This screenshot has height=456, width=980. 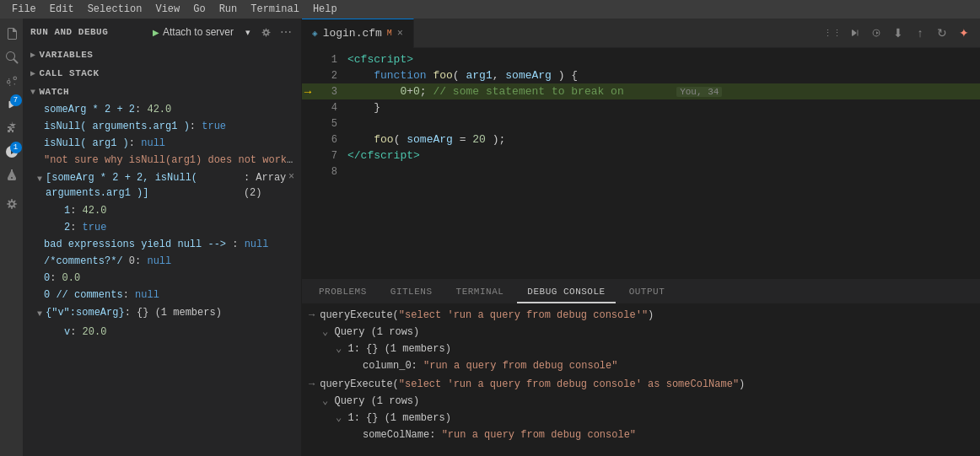 What do you see at coordinates (331, 172) in the screenshot?
I see `line-number-8: 8` at bounding box center [331, 172].